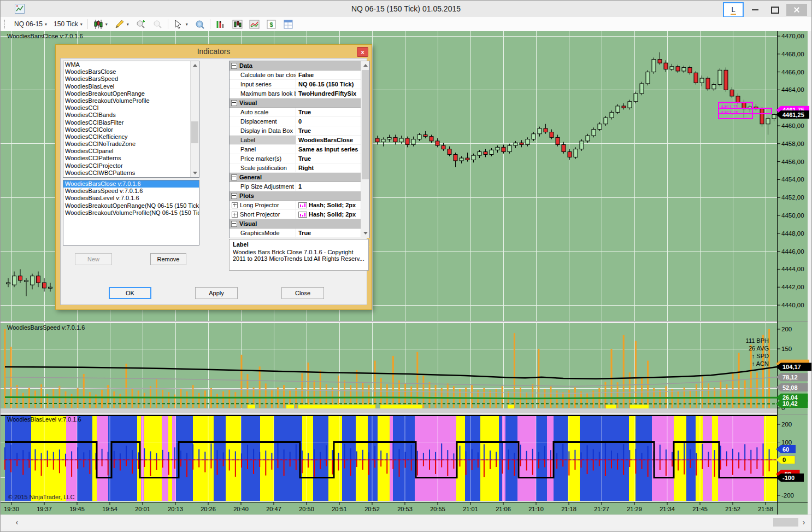 This screenshot has width=812, height=532. Describe the element at coordinates (299, 233) in the screenshot. I see `property-row: GraphicsModeTrue` at that location.